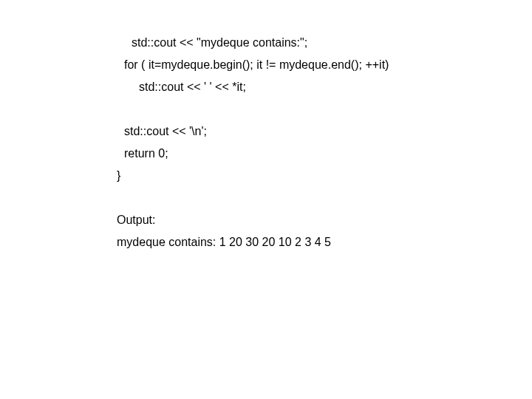  What do you see at coordinates (316, 65) in the screenshot?
I see `code-line: for ( it=mydeque.begin(); it != mydeque.…` at bounding box center [316, 65].